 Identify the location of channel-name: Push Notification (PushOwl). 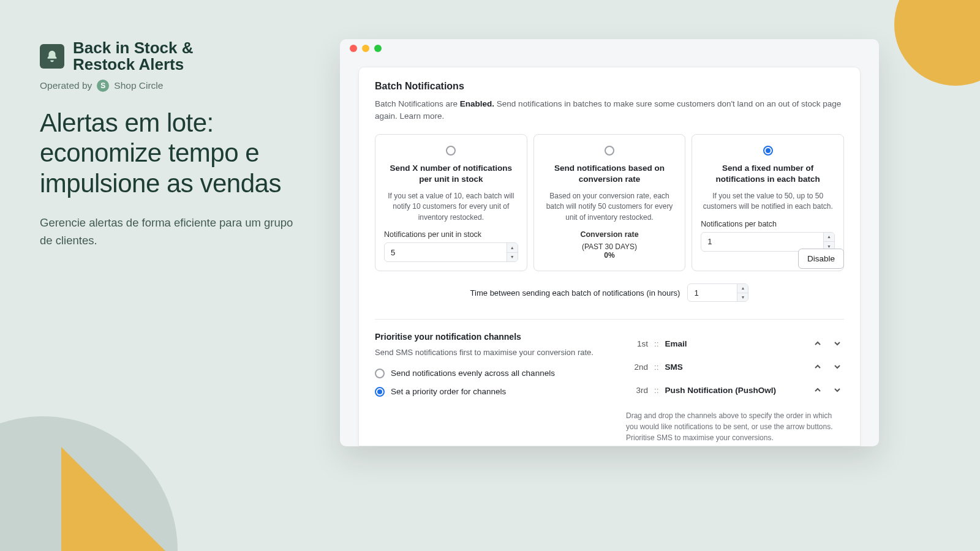
(735, 391).